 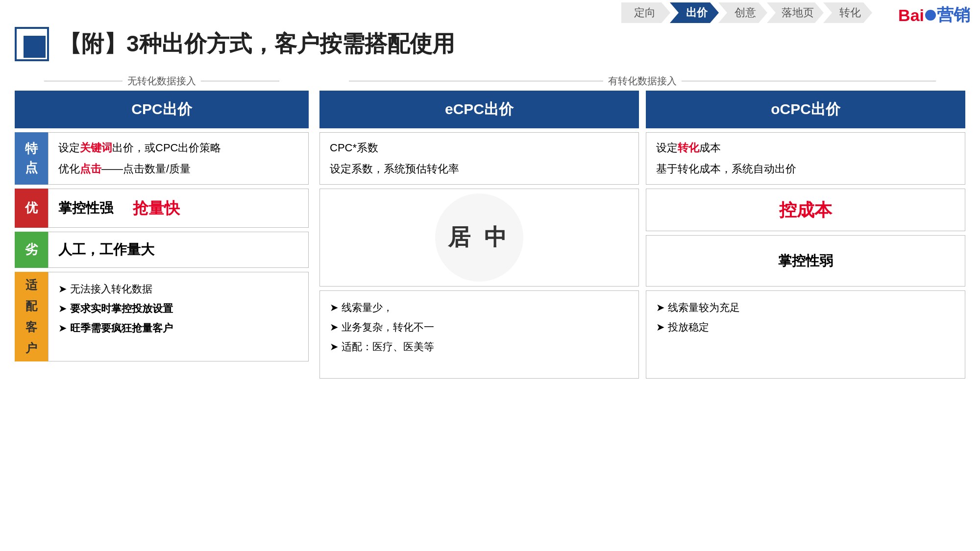 I want to click on ecpc-header: eCPC出价, so click(x=479, y=110).